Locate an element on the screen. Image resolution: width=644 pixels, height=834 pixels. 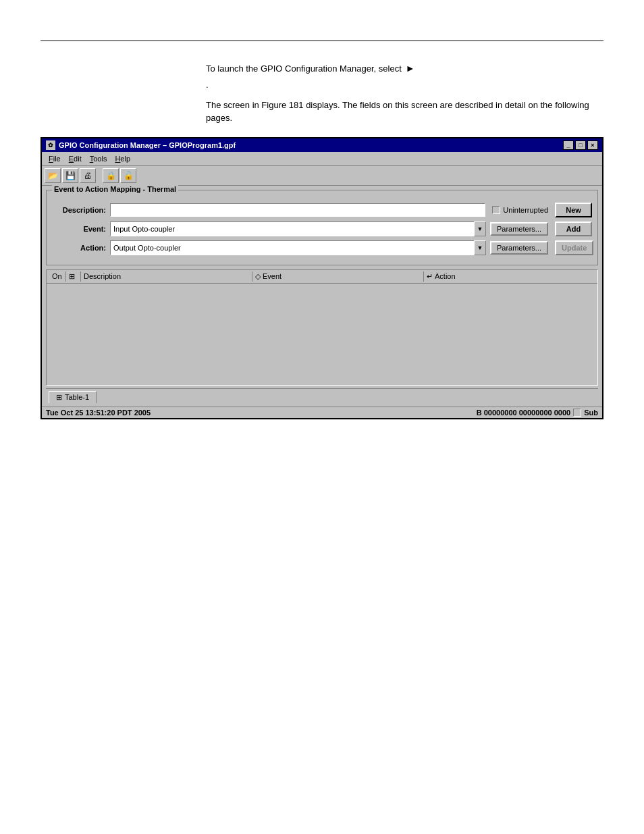
intro-text-2: The screen in Figure 181 displays. The f… is located at coordinates (405, 112).